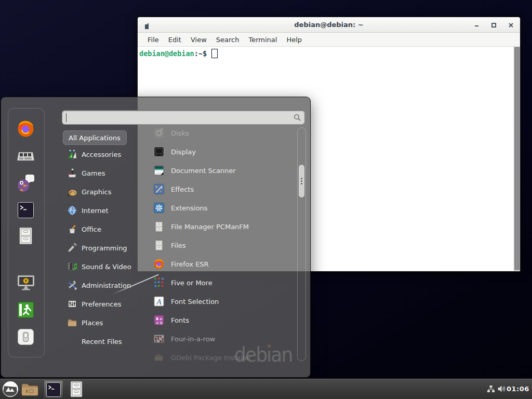  What do you see at coordinates (72, 285) in the screenshot?
I see `administration-icon` at bounding box center [72, 285].